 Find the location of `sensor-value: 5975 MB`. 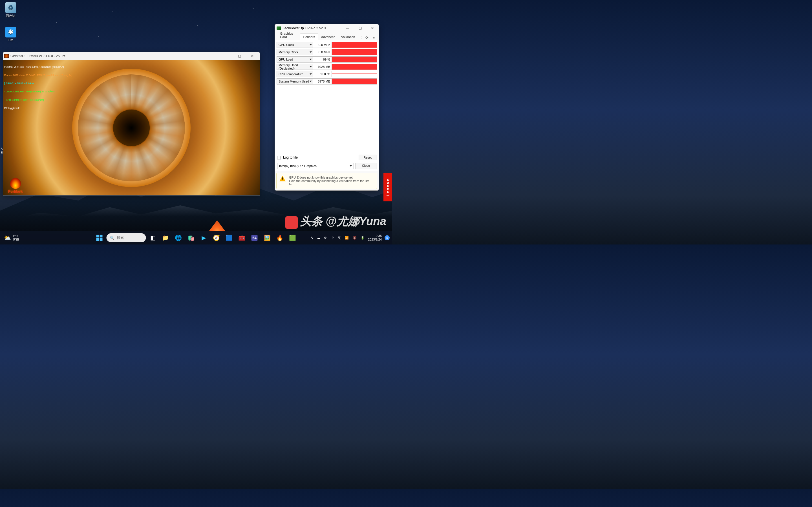

sensor-value: 5975 MB is located at coordinates (323, 81).